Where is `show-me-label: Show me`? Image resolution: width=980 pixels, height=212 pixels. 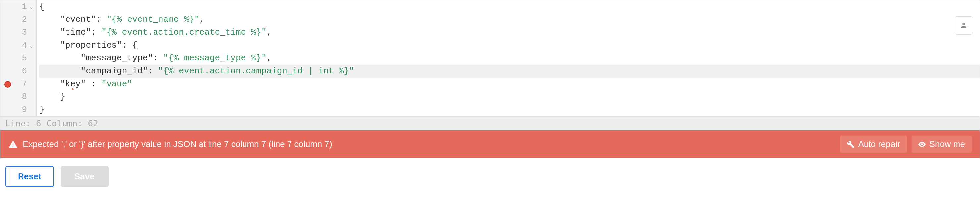
show-me-label: Show me is located at coordinates (947, 144).